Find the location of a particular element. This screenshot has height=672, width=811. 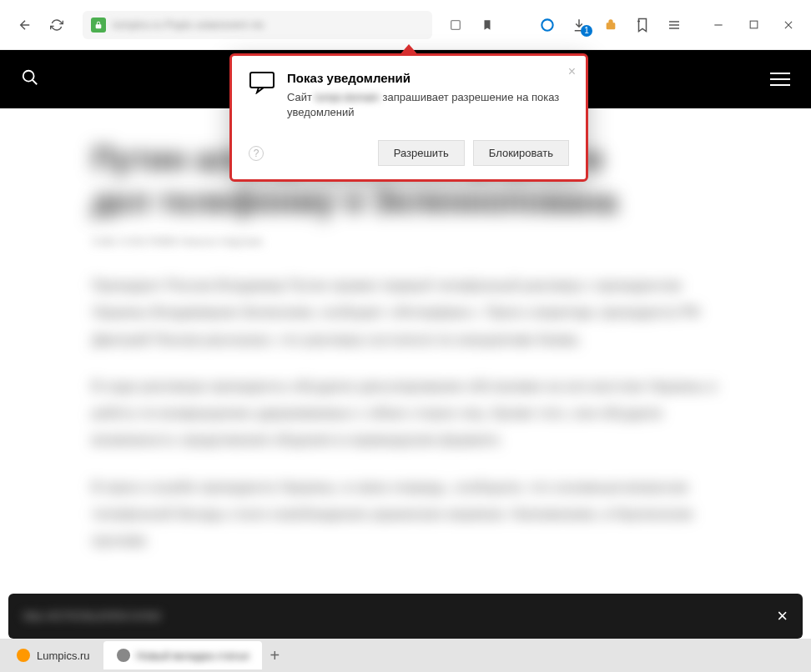

url-text: lumpics.ru Popis ustanoveni vis is located at coordinates (189, 25).